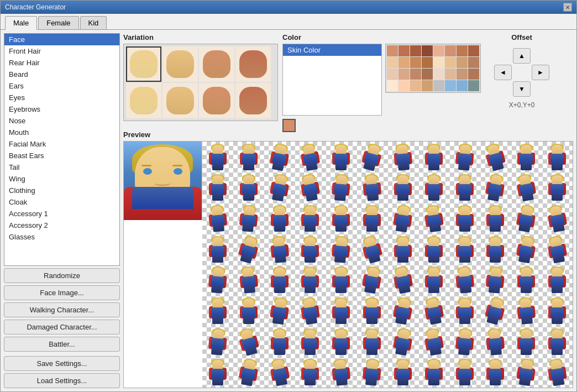  Describe the element at coordinates (522, 56) in the screenshot. I see `offset-up-button: ▲` at that location.